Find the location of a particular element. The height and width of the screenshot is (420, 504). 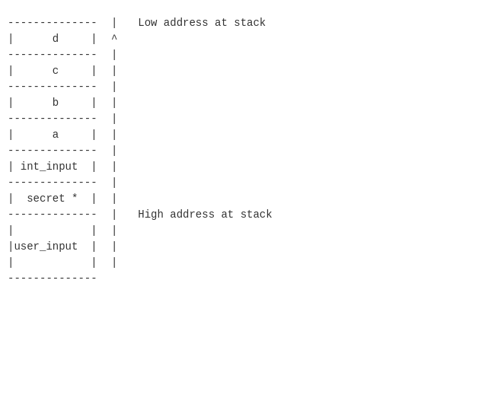

stack-row: | a | is located at coordinates (53, 135).